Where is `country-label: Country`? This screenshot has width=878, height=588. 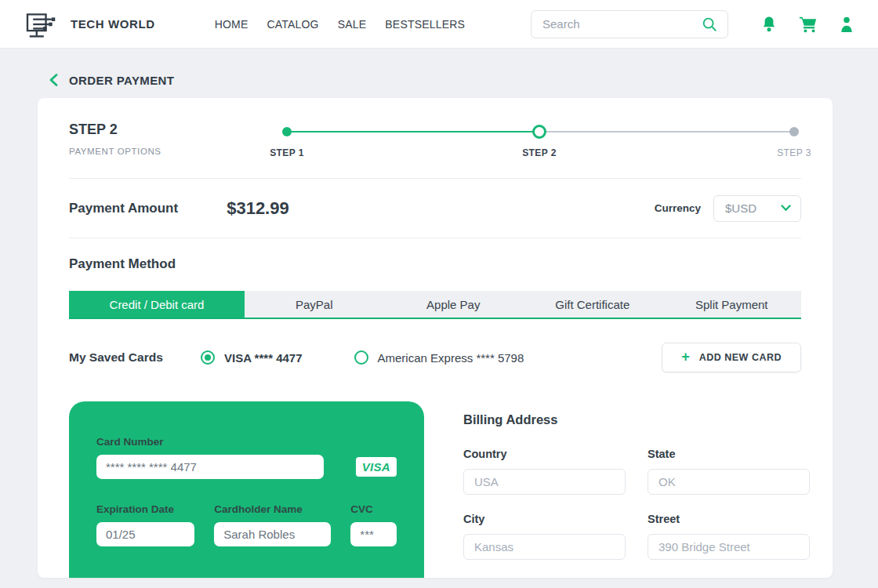 country-label: Country is located at coordinates (544, 454).